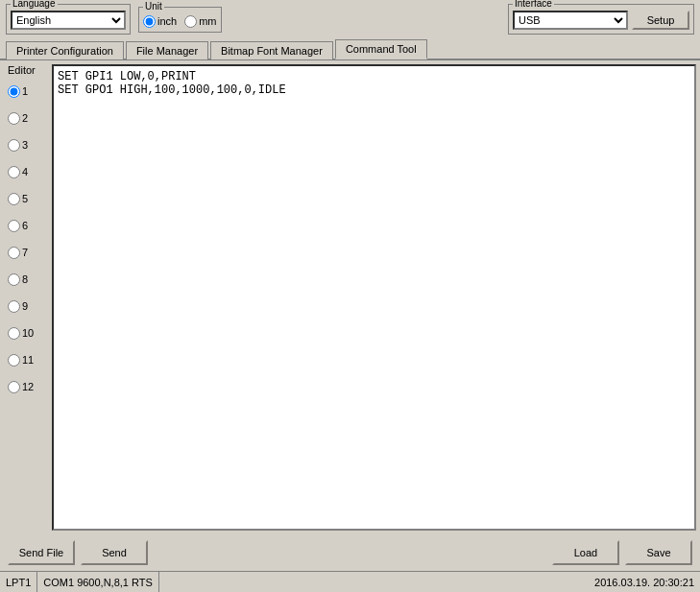  Describe the element at coordinates (17, 200) in the screenshot. I see `editor-radio-label-5: 5` at that location.